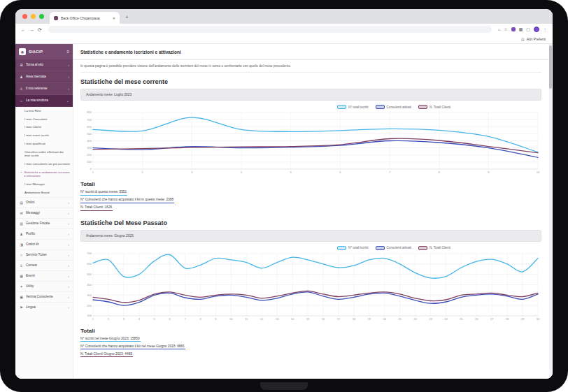 This screenshot has height=392, width=568. What do you see at coordinates (33, 127) in the screenshot?
I see `submenu-item-label: I miei Clienti` at bounding box center [33, 127].